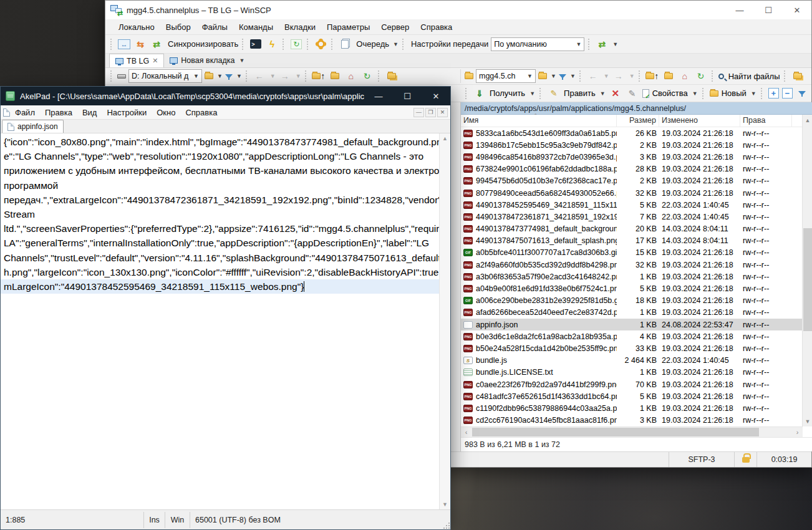 Image resolution: width=812 pixels, height=530 pixels. I want to click on table-row: PNG44901378475071613_default_splash.png …, so click(632, 241).